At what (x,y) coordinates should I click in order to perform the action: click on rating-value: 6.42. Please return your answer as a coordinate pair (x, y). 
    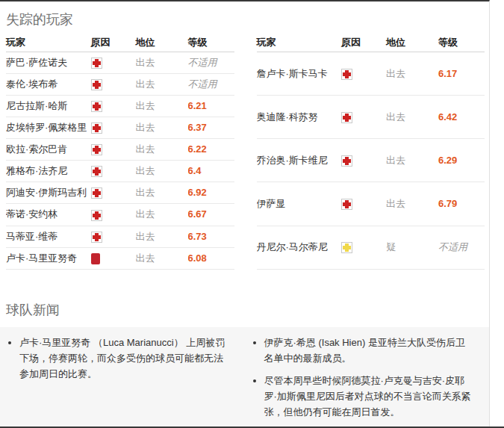
    Looking at the image, I should click on (448, 117).